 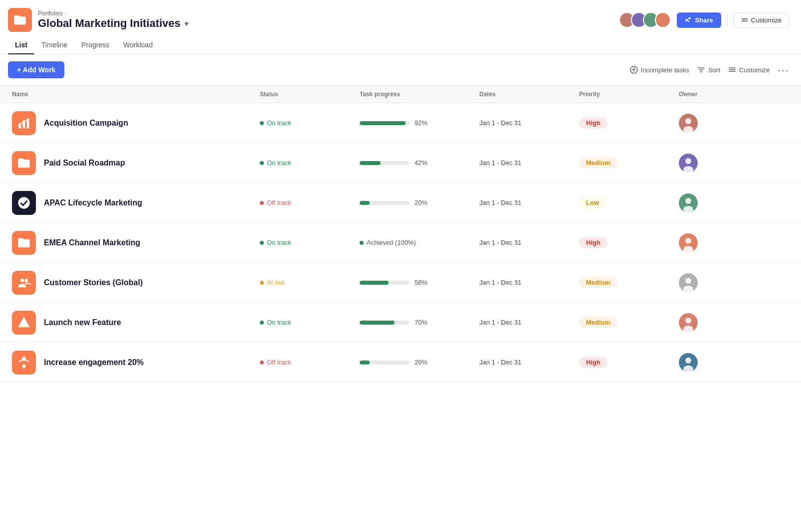 I want to click on progress-cell: 42%, so click(x=394, y=163).